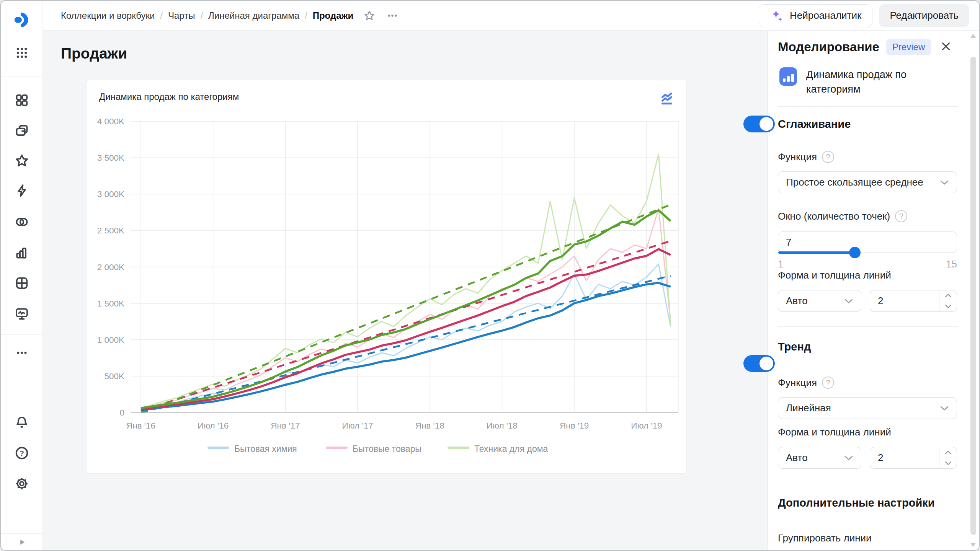 This screenshot has width=980, height=551. What do you see at coordinates (867, 251) in the screenshot?
I see `window-control: 7 1 15` at bounding box center [867, 251].